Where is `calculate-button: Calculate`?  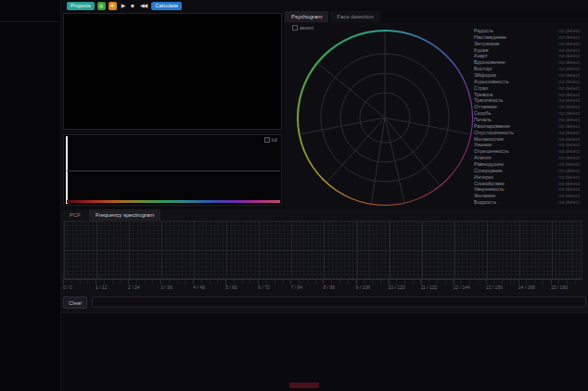
calculate-button: Calculate is located at coordinates (167, 6).